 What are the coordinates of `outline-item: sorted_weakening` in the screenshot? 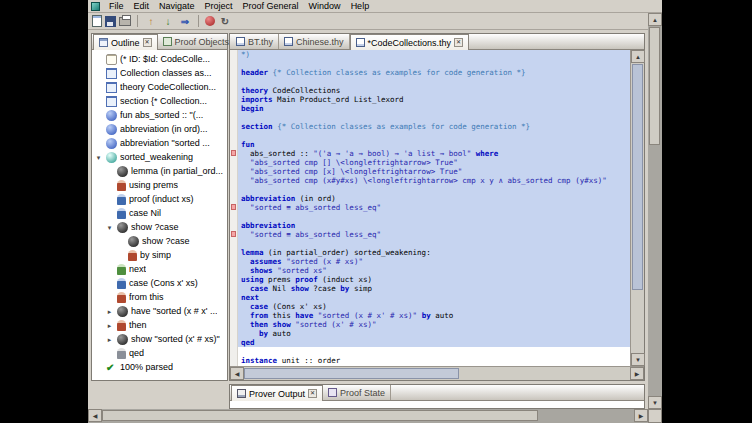 It's located at (160, 157).